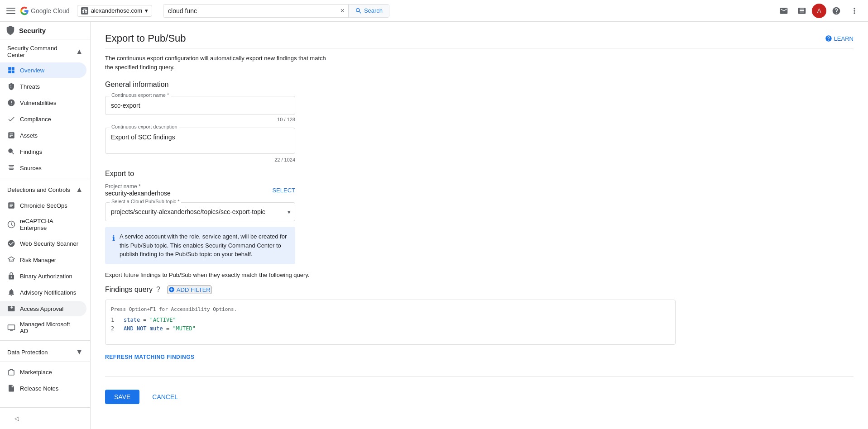  I want to click on sidebar-item-advisory: Advisory Notifications, so click(43, 292).